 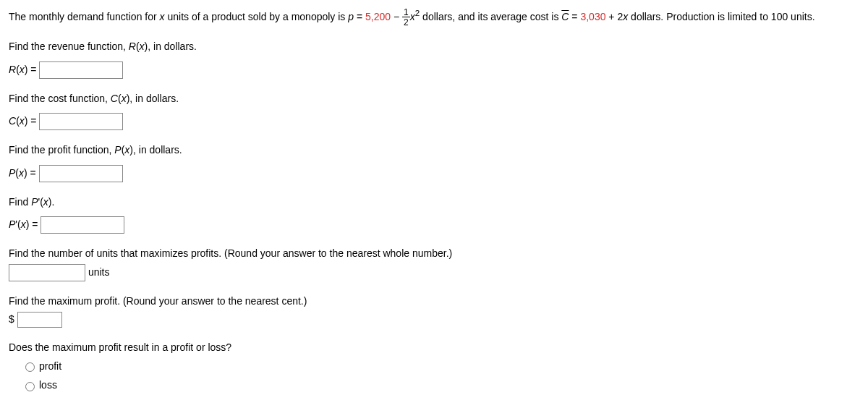 I want to click on constant-5200: 5,200, so click(x=378, y=17).